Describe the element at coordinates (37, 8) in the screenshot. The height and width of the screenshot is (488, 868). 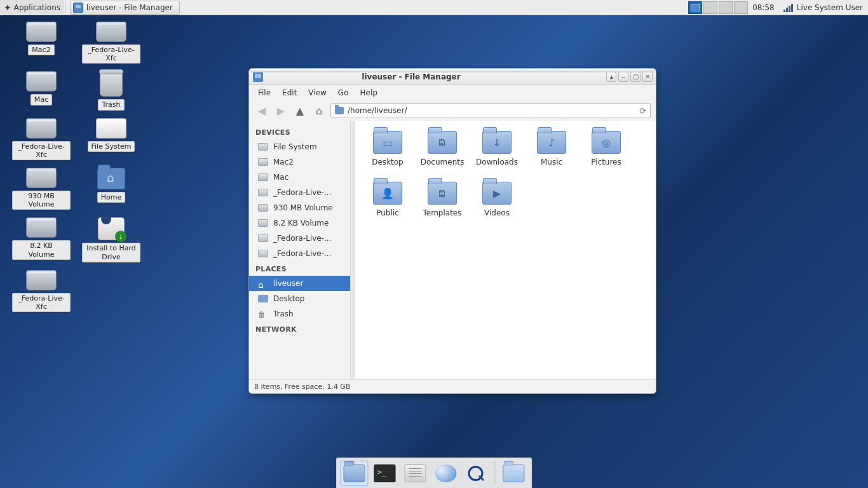
I see `applications-label: Applications` at that location.